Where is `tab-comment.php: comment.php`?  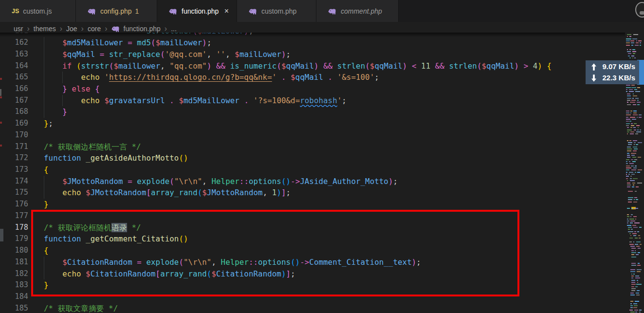 tab-comment.php: comment.php is located at coordinates (357, 11).